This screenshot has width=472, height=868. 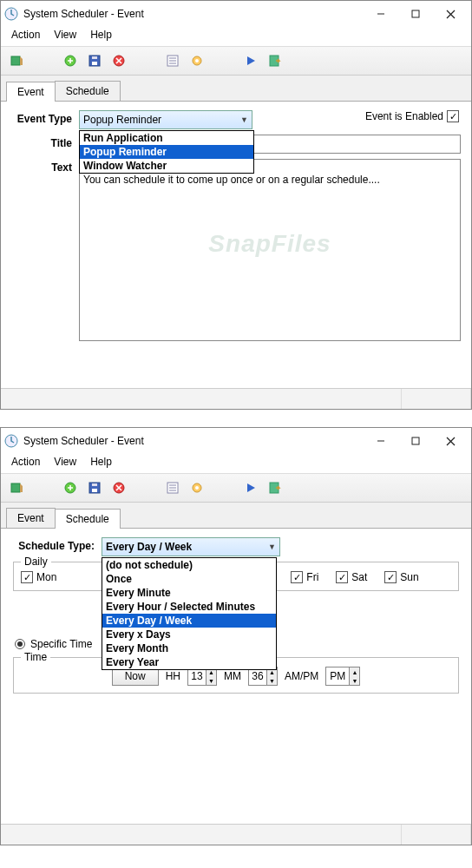 I want to click on schedule-type-dropdown: Every Day / Week ▼ (do not schedule) Onc…, so click(x=191, y=547).